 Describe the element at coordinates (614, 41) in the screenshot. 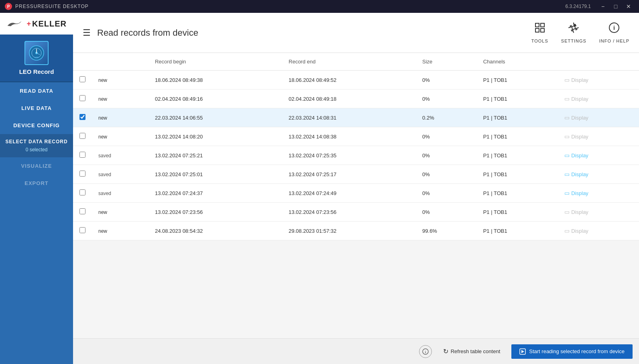

I see `info-help-label: INFO / HELP` at that location.